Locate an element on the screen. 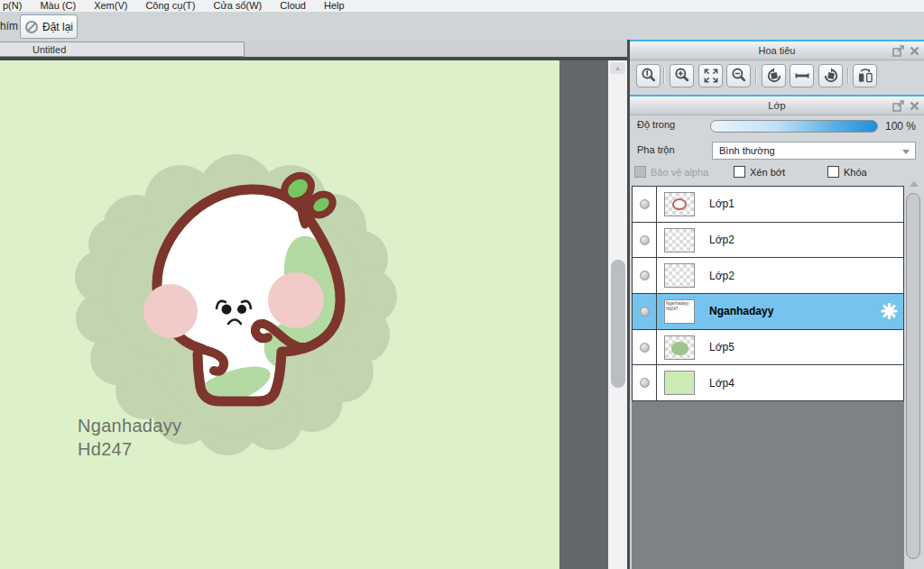 This screenshot has height=569, width=924. toolbar: hím Đặt lại is located at coordinates (462, 27).